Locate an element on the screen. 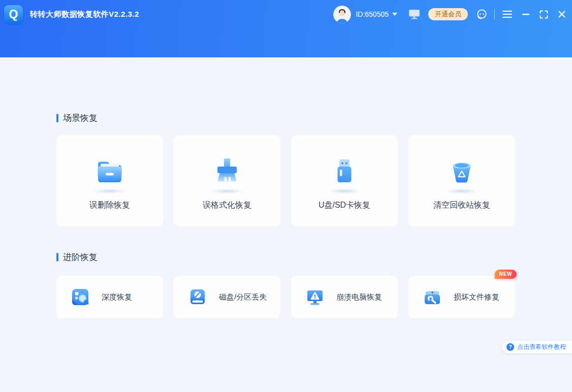  disk-partition-icon is located at coordinates (198, 297).